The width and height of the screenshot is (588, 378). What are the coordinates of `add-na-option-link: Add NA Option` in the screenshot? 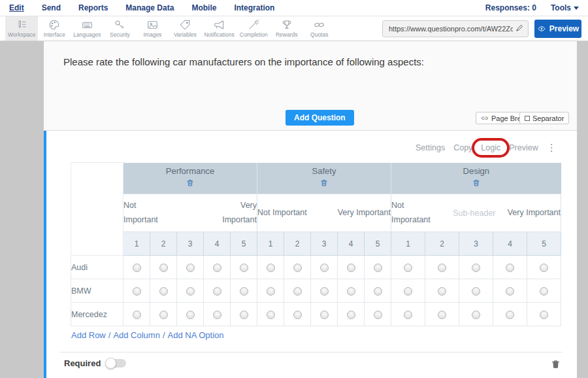 It's located at (196, 335).